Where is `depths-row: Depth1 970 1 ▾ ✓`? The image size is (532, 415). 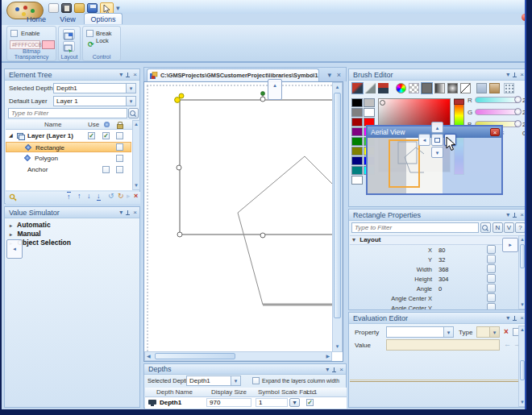
depths-row: Depth1 970 1 ▾ ✓ is located at coordinates (246, 403).